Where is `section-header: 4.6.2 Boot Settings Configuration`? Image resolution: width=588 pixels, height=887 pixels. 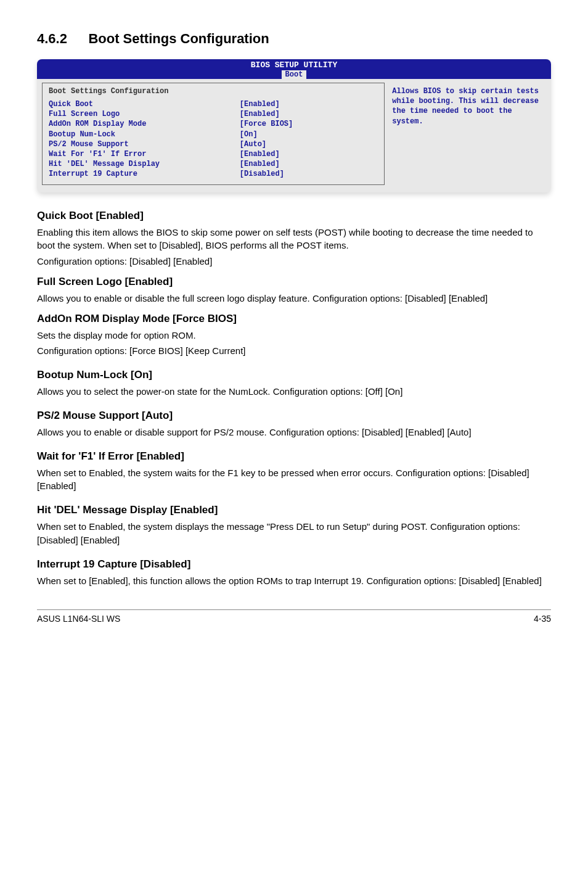 section-header: 4.6.2 Boot Settings Configuration is located at coordinates (294, 39).